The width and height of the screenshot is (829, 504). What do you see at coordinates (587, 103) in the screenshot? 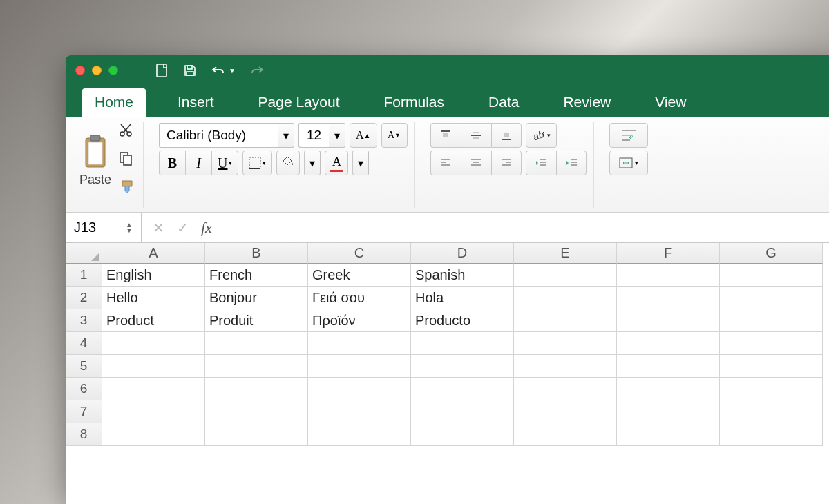
I see `tab-review: Review` at bounding box center [587, 103].